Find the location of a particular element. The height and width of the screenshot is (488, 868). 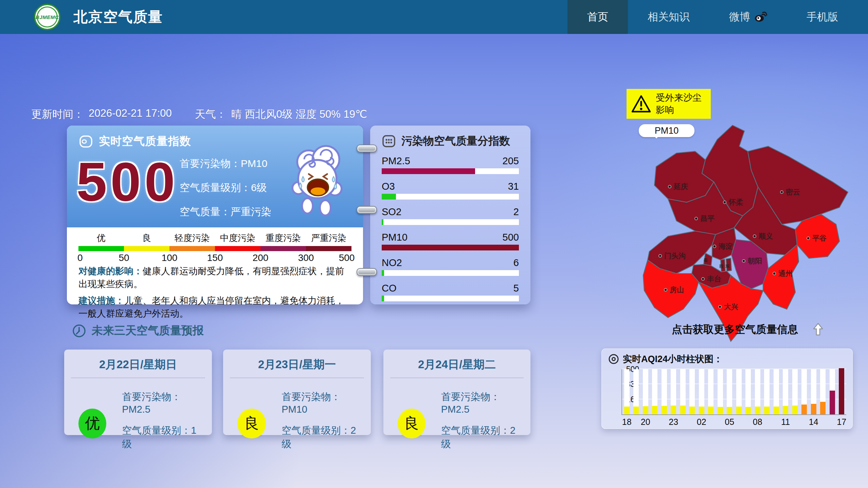

forecast-date: 2月23日/星期一 is located at coordinates (297, 364).